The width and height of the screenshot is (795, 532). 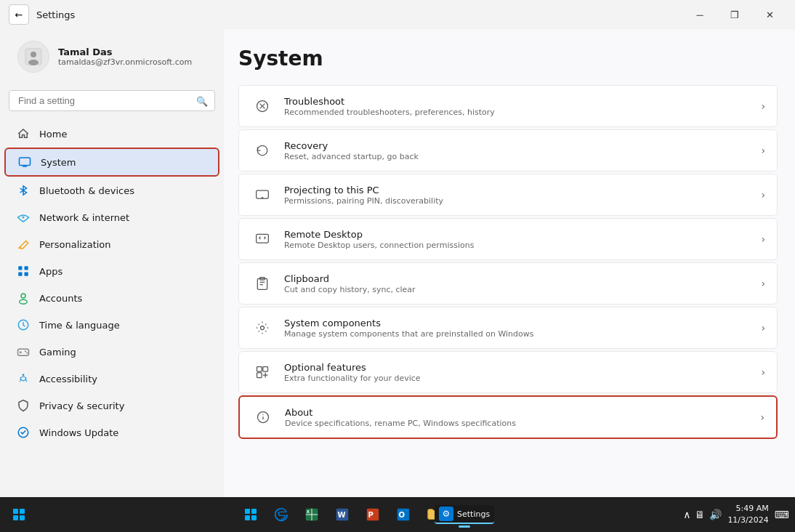 What do you see at coordinates (80, 326) in the screenshot?
I see `time-label: Time & language` at bounding box center [80, 326].